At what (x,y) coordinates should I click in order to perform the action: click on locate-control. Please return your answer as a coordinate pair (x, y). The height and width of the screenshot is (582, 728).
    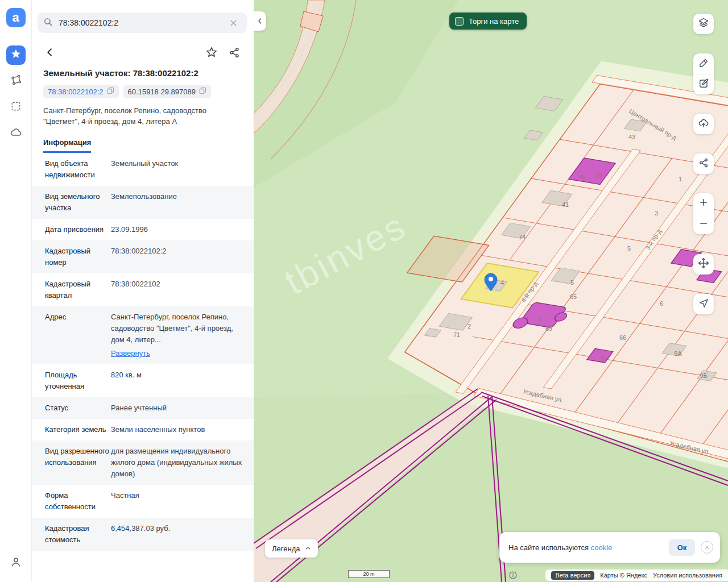
    Looking at the image, I should click on (704, 304).